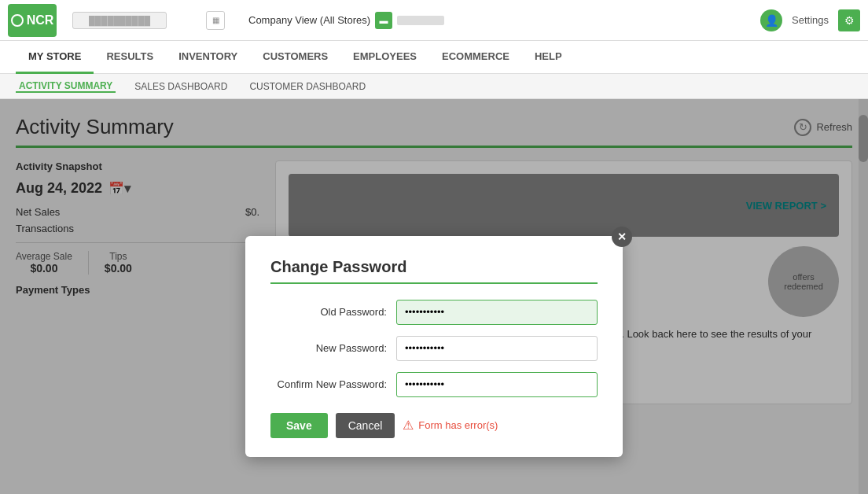  What do you see at coordinates (366, 426) in the screenshot?
I see `cancel-button: Cancel` at bounding box center [366, 426].